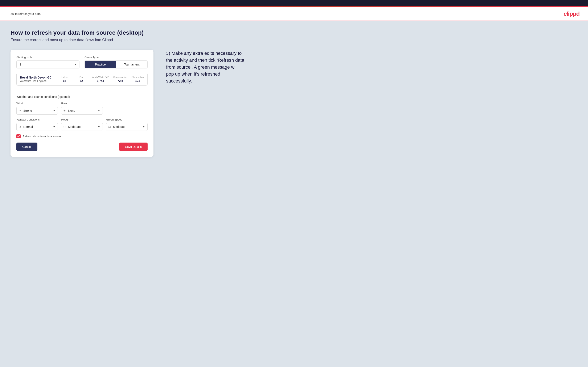 The width and height of the screenshot is (588, 367). I want to click on green-select-wrapper: ◎ Moderate Slow Fast ▼, so click(127, 127).